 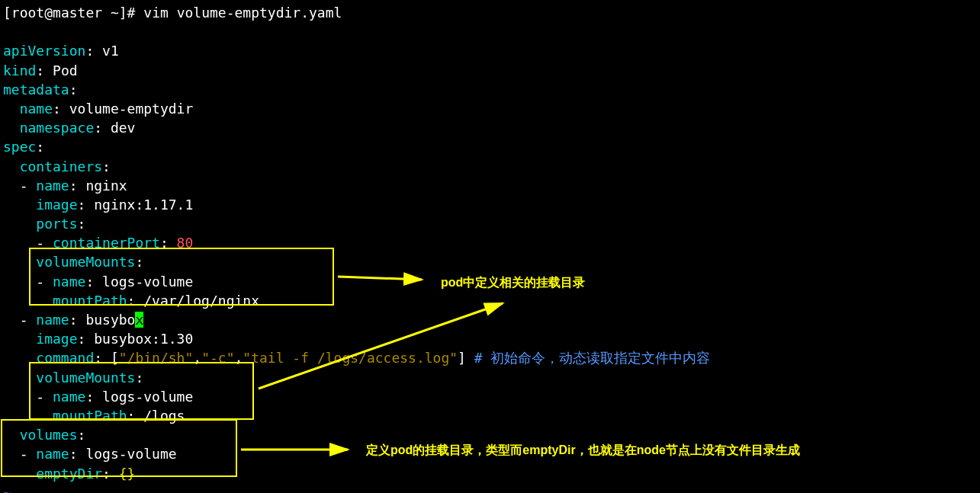 What do you see at coordinates (490, 128) in the screenshot?
I see `yaml-line: namespace: dev` at bounding box center [490, 128].